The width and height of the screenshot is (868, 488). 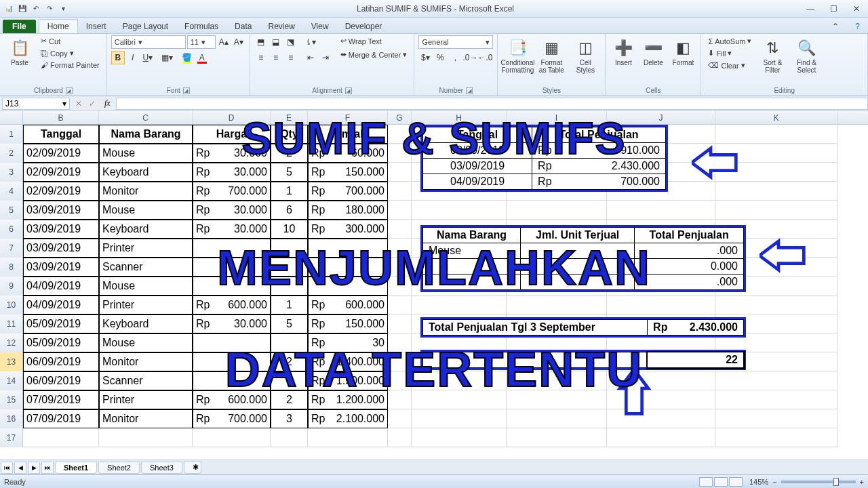 I want to click on insert-button: ➕Insert, so click(x=623, y=52).